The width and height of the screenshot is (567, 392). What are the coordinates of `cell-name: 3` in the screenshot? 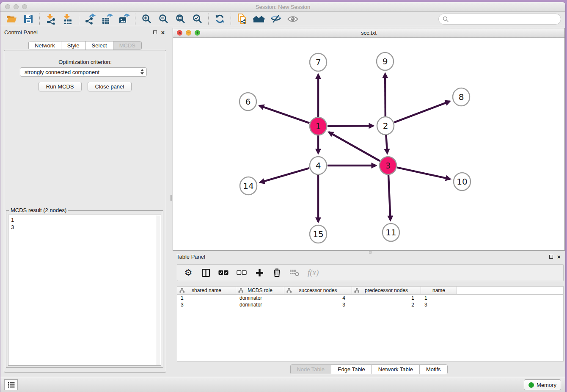 It's located at (439, 305).